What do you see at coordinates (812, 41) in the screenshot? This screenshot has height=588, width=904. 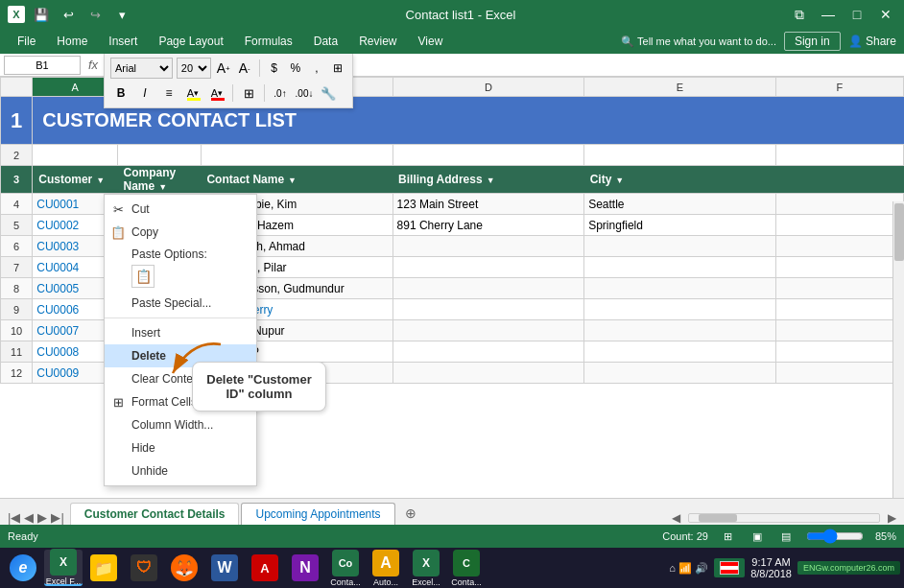 I see `signin-button: Sign in` at bounding box center [812, 41].